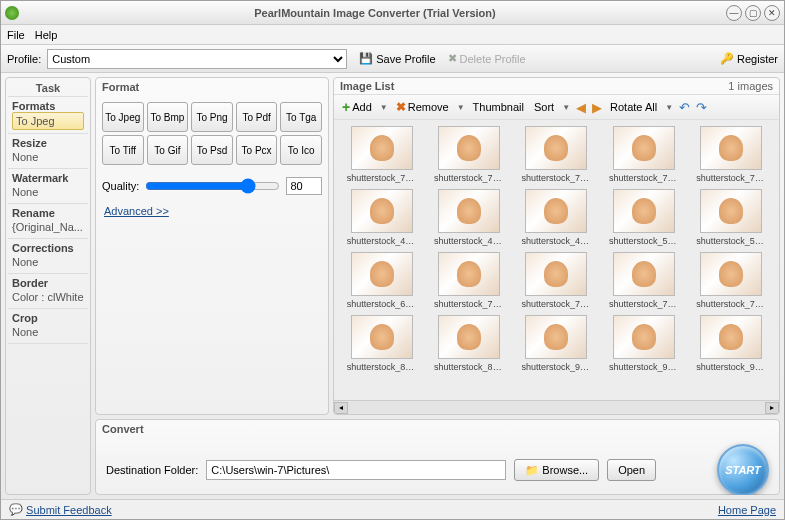 This screenshot has height=520, width=785. I want to click on format-btn-to-bmp: To Bmp, so click(168, 117).